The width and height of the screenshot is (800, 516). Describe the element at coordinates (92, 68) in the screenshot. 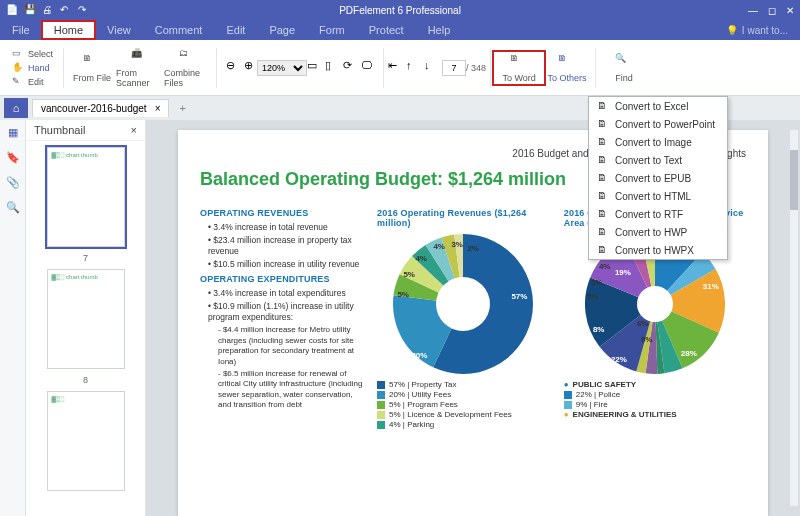

I see `from-file-button: 🗎From File` at that location.